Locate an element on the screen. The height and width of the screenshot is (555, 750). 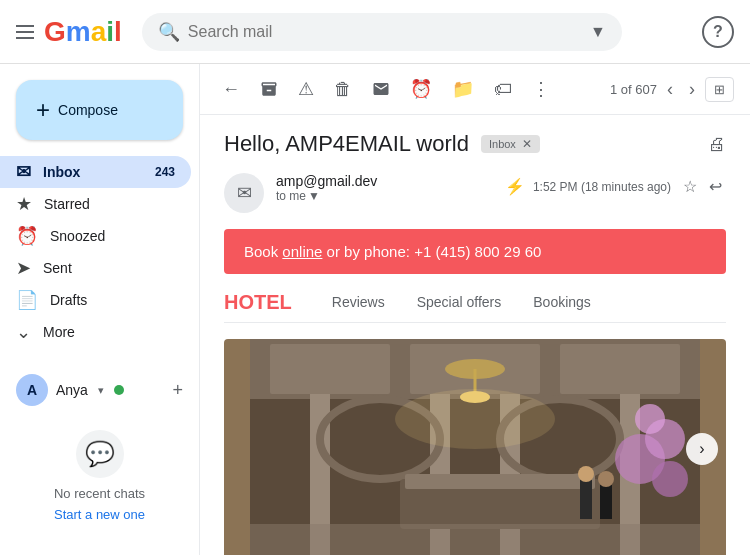
search-bar: 🔍 ▼ is located at coordinates (382, 32).